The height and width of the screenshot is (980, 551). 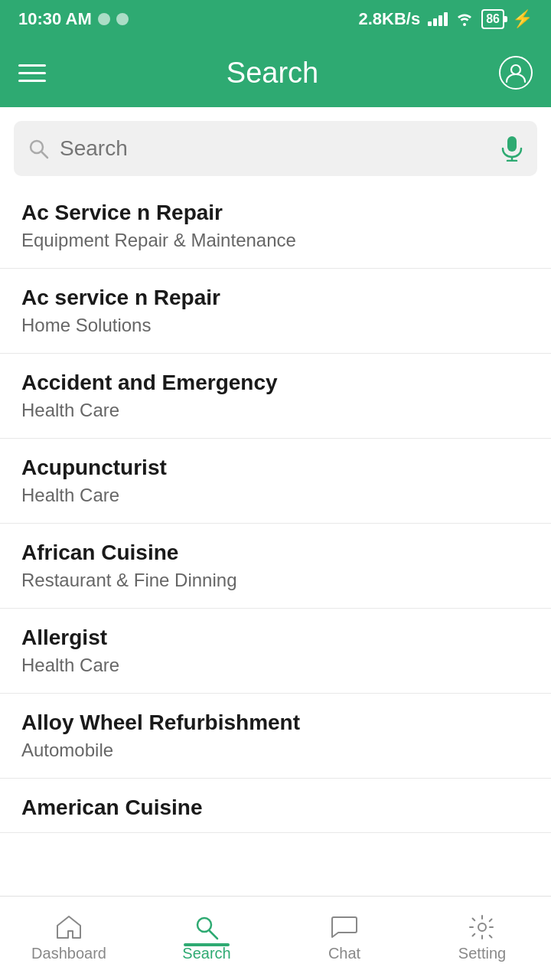 I want to click on battery-level: 86, so click(x=493, y=19).